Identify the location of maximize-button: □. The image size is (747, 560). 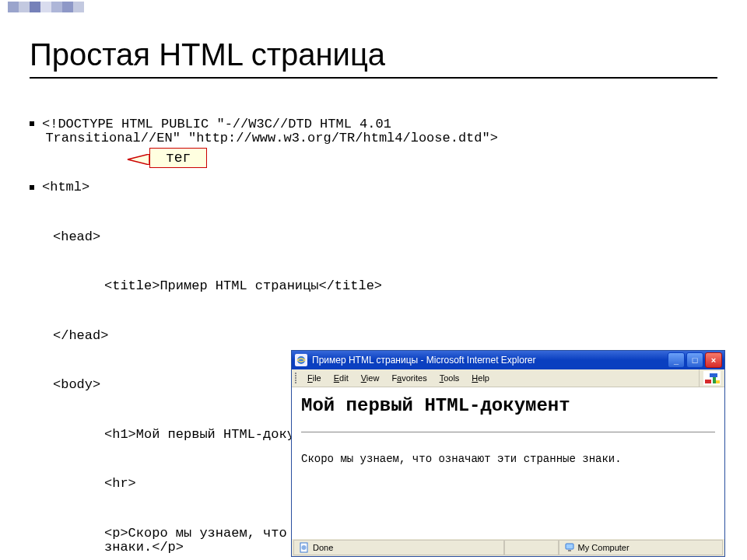
(695, 360).